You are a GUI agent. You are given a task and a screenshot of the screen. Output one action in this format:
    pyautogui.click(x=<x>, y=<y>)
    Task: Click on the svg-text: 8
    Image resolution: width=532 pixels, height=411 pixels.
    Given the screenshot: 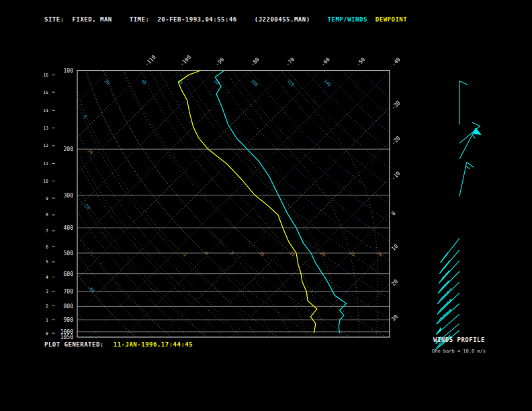 What is the action you would take?
    pyautogui.click(x=47, y=215)
    